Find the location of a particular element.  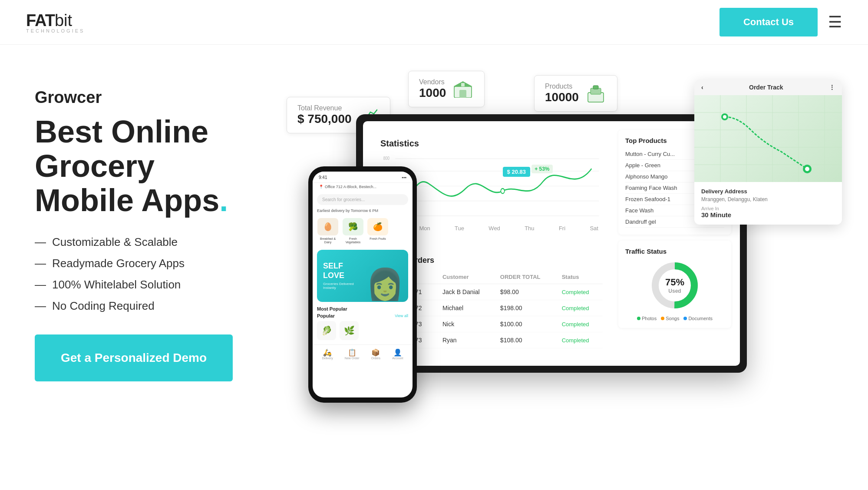

nav-new-order: 📋New Order is located at coordinates (352, 354).